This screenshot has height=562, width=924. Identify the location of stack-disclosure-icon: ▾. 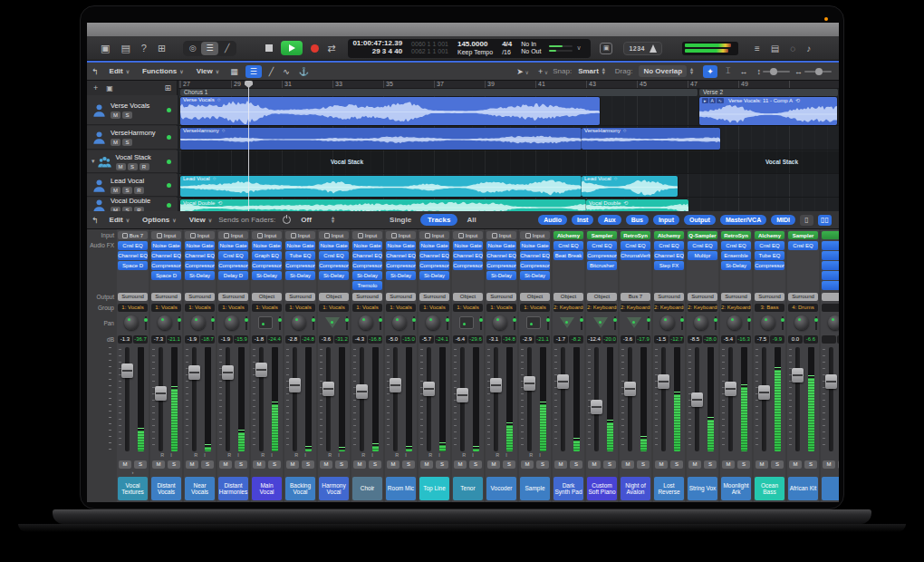
(93, 161).